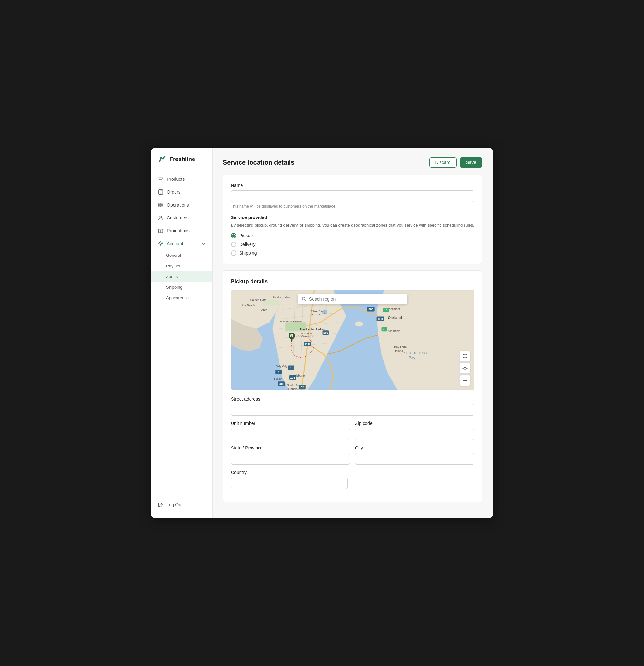 The width and height of the screenshot is (644, 666). What do you see at coordinates (465, 381) in the screenshot?
I see `map-zoom-in-button` at bounding box center [465, 381].